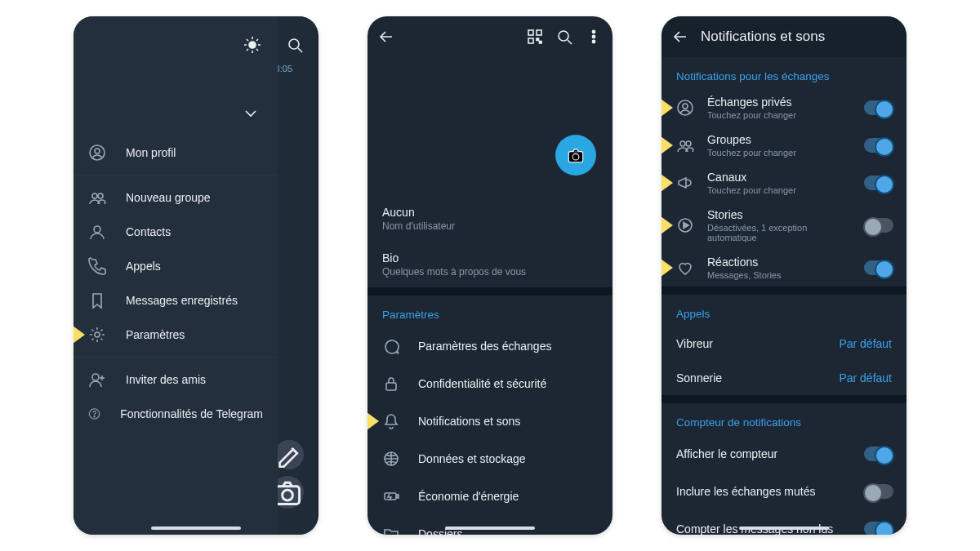 The image size is (980, 551). Describe the element at coordinates (95, 414) in the screenshot. I see `help-icon` at that location.